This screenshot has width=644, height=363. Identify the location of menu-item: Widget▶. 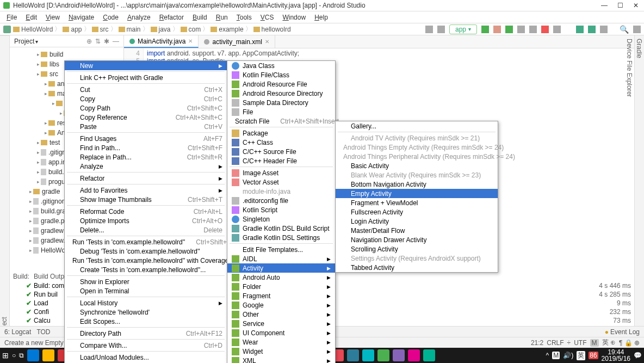
(281, 352).